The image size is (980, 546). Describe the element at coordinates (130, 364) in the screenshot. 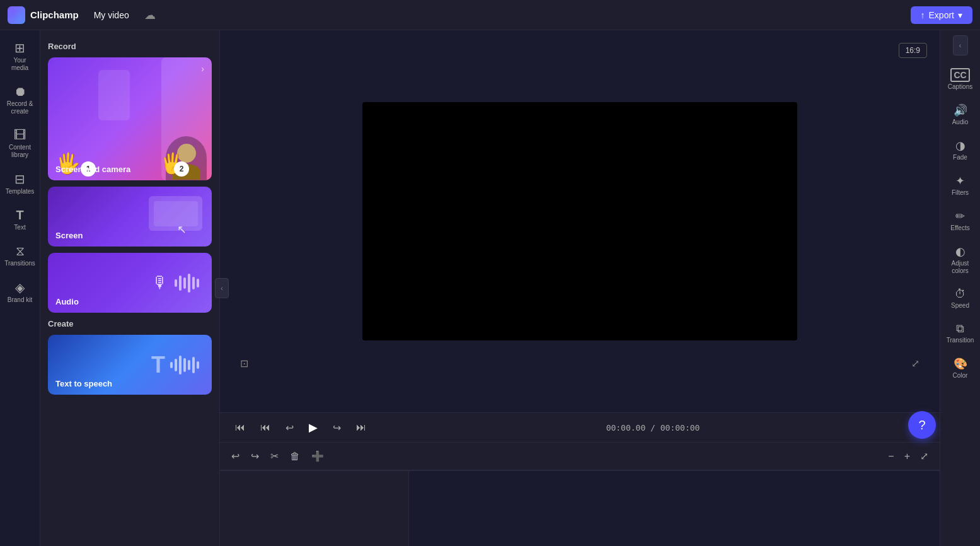

I see `text-to-speech-card: T Text to speech` at that location.